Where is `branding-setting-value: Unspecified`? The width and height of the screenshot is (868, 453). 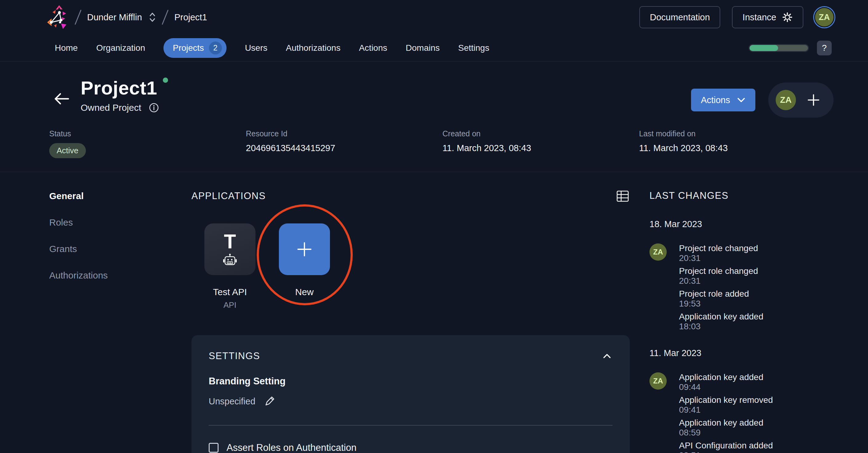 branding-setting-value: Unspecified is located at coordinates (232, 401).